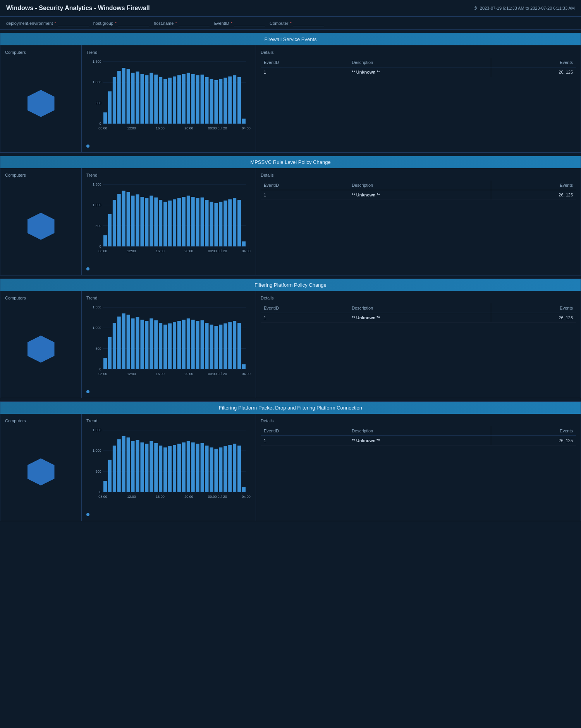  I want to click on eventid-input, so click(249, 23).